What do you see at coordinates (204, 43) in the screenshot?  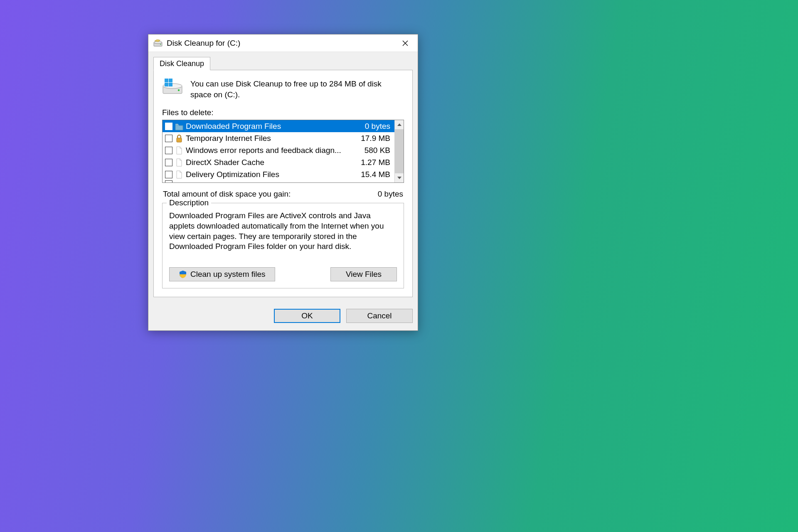 I see `window-title: Disk Cleanup for (C:)` at bounding box center [204, 43].